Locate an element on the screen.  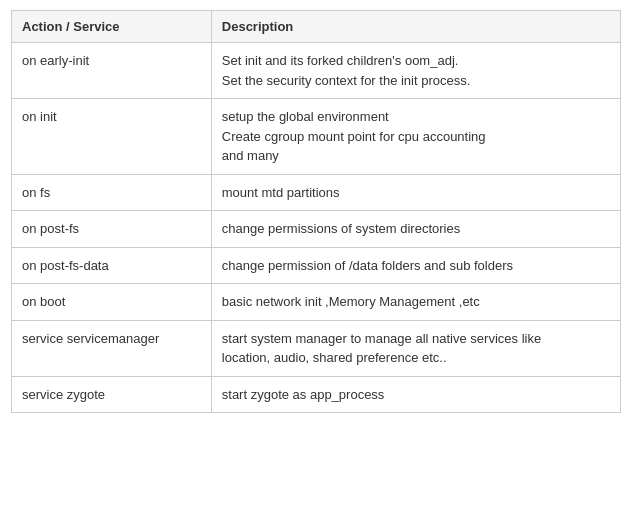
description-line: basic network init ,Memory Management ,e… is located at coordinates (416, 302).